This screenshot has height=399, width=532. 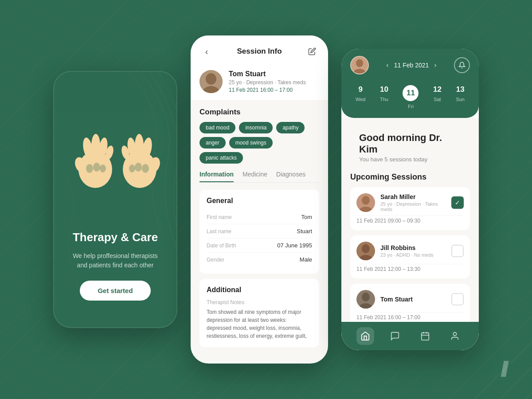 I want to click on info-row-gender: Gender Male, so click(x=259, y=260).